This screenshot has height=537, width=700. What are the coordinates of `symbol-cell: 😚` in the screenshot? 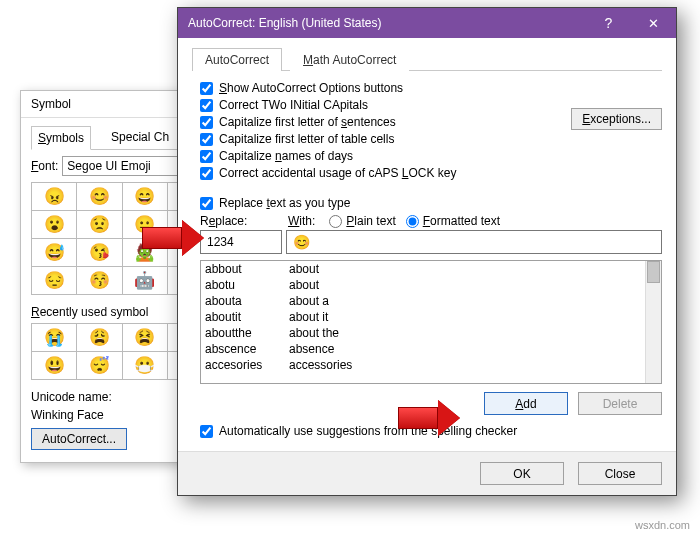 It's located at (100, 281).